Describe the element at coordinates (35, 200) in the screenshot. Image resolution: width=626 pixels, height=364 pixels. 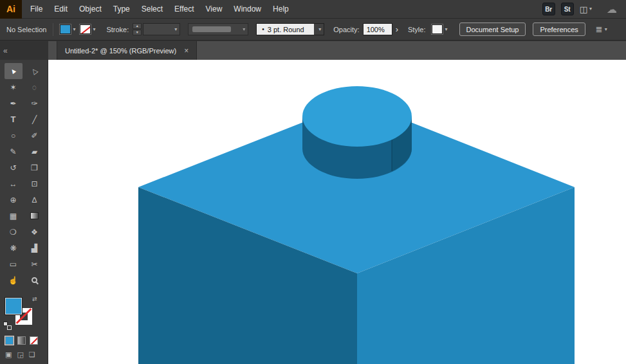
I see `perspective-grid-tool-icon: ∆` at that location.